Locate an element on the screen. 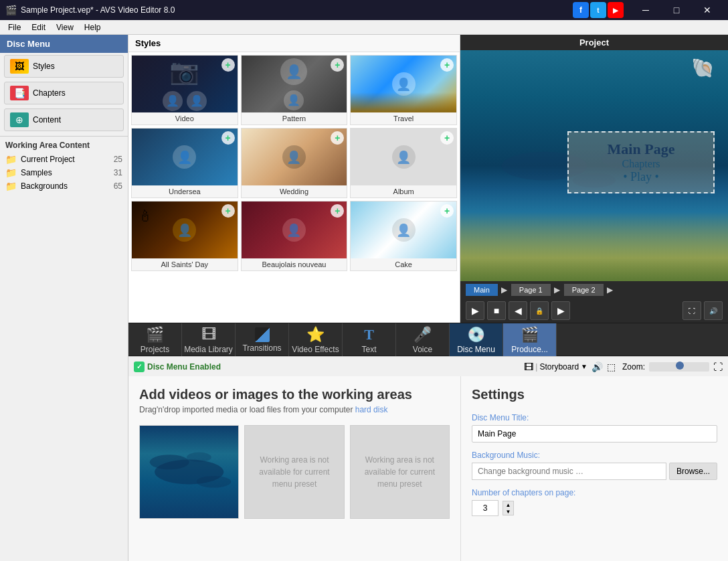 The height and width of the screenshot is (561, 728). fullscreen-button: ⛶ is located at coordinates (692, 311).